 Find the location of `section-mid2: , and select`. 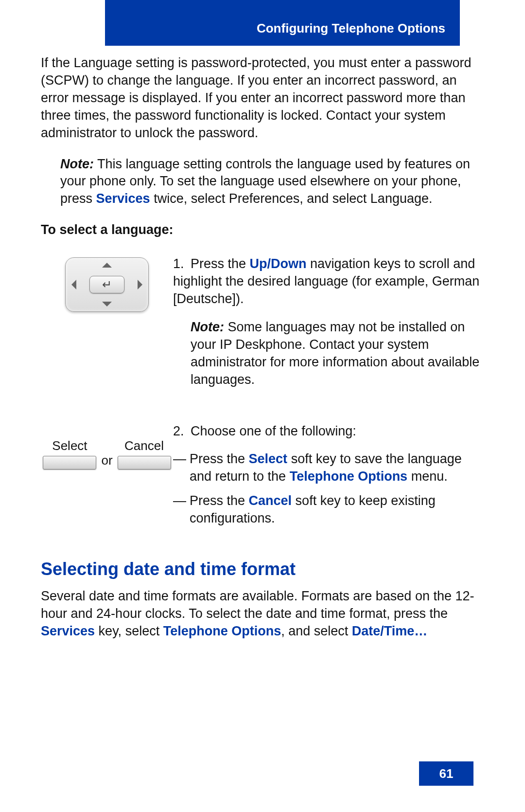

section-mid2: , and select is located at coordinates (316, 631).